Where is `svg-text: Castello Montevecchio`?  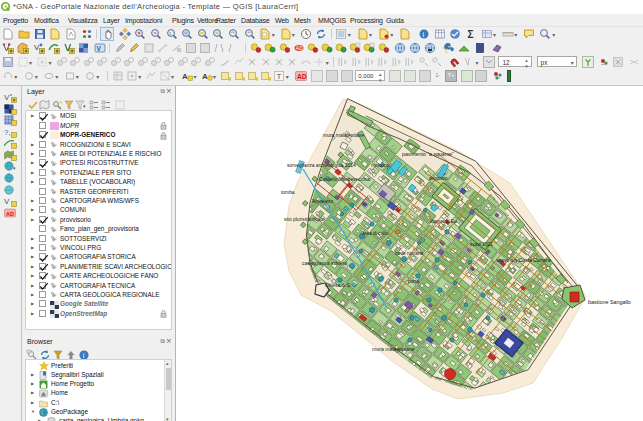
svg-text: Castello Montevecchio is located at coordinates (344, 179).